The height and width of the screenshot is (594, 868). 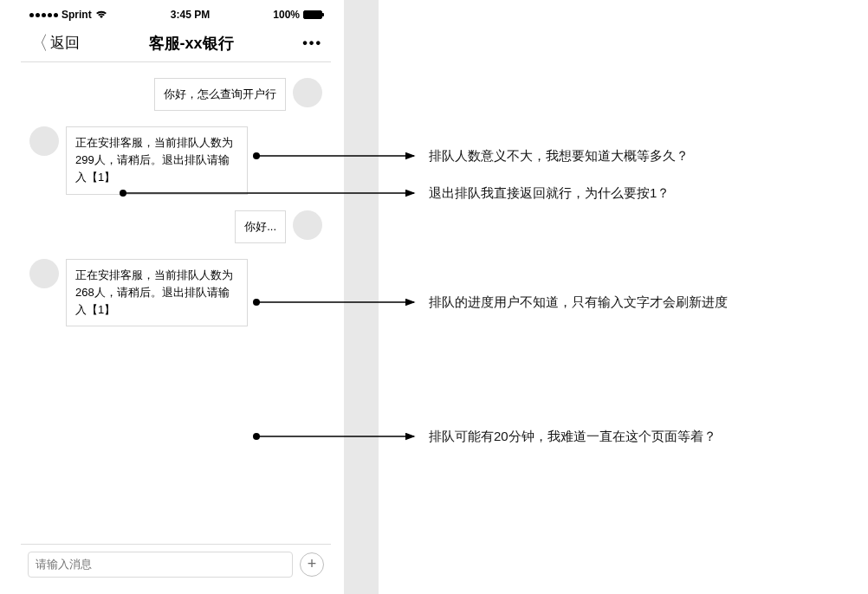 I want to click on add-button: +, so click(x=312, y=565).